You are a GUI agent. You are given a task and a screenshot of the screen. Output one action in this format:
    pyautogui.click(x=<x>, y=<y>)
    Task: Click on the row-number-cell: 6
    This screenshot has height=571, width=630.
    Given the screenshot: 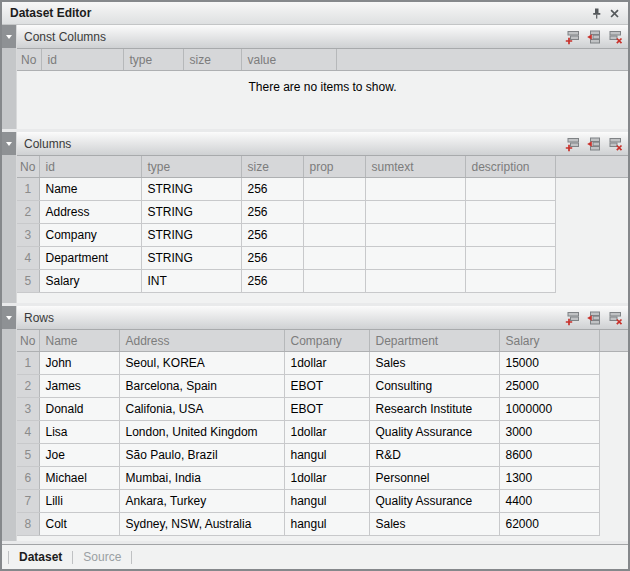 What is the action you would take?
    pyautogui.click(x=28, y=478)
    